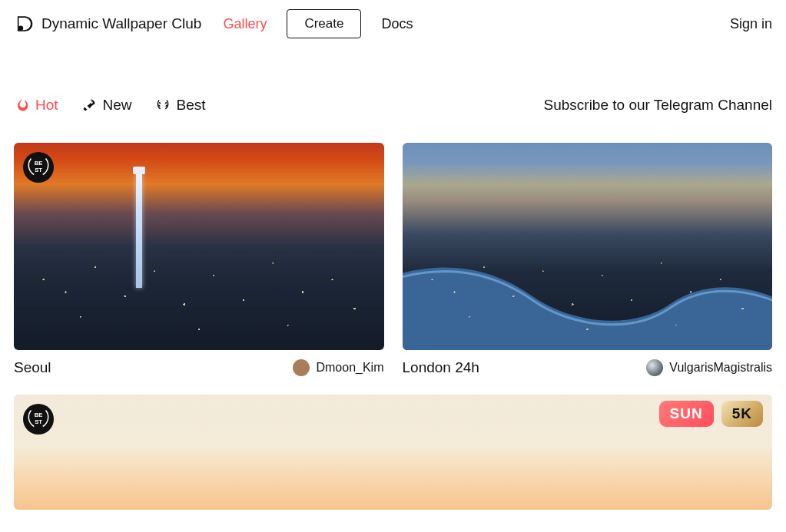  I want to click on tag-5k: 5K, so click(742, 414).